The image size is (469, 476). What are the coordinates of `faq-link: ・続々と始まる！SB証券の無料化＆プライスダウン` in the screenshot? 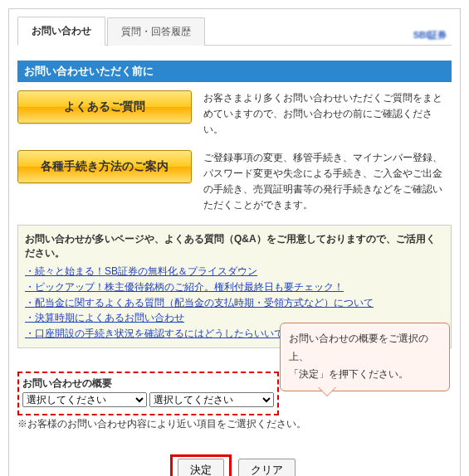 It's located at (234, 272).